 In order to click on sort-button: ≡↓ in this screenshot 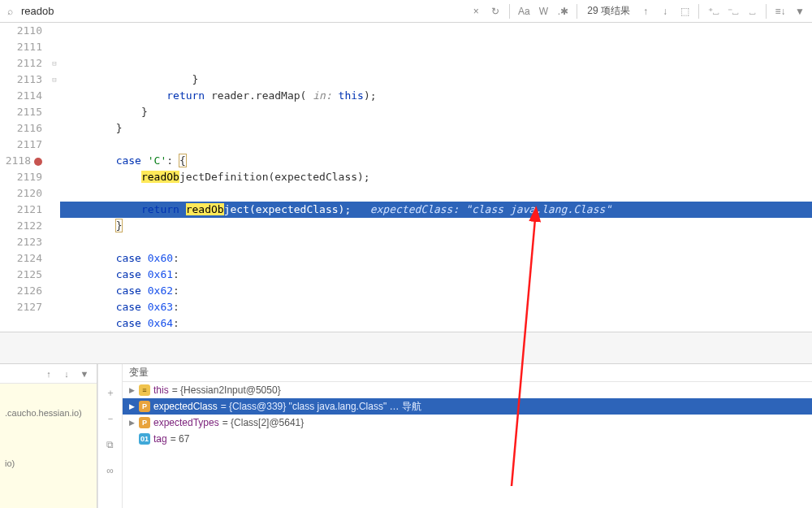, I will do `click(780, 11)`.